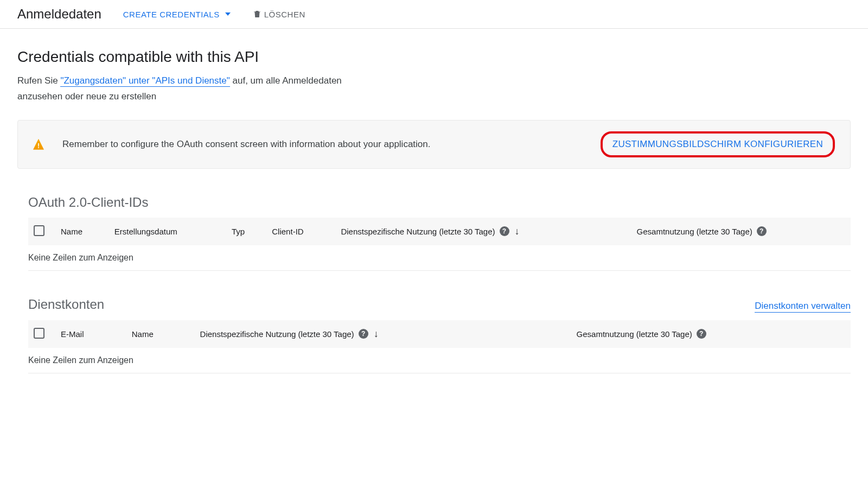 The width and height of the screenshot is (868, 489). What do you see at coordinates (167, 231) in the screenshot?
I see `col-created: Erstellungsdatum` at bounding box center [167, 231].